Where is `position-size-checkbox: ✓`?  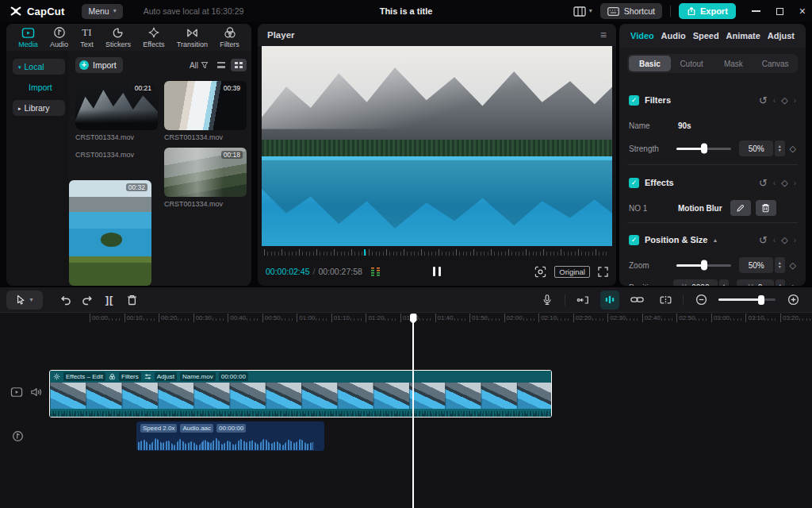 position-size-checkbox: ✓ is located at coordinates (634, 240).